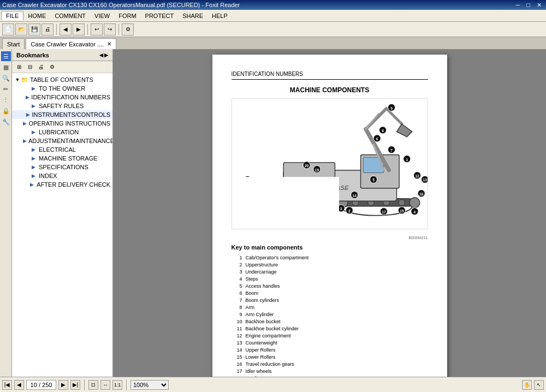  Describe the element at coordinates (263, 300) in the screenshot. I see `component-7-label: Boom cylinders` at that location.